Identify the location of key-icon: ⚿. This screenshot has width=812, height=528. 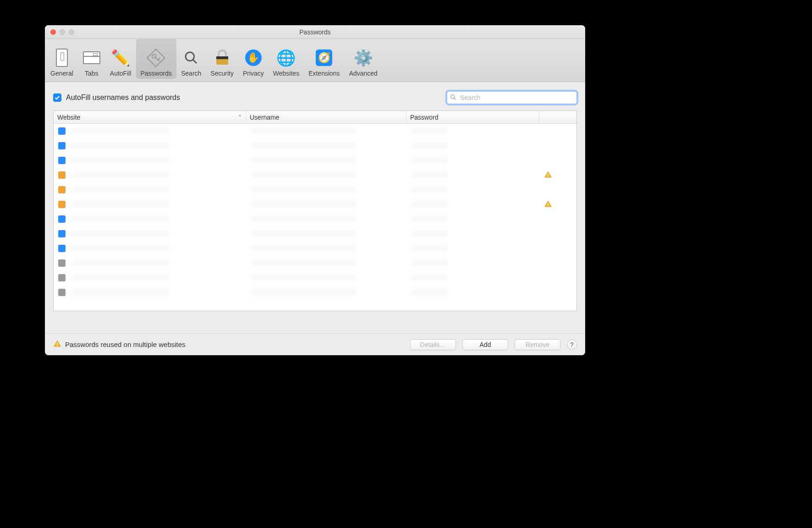
(156, 58).